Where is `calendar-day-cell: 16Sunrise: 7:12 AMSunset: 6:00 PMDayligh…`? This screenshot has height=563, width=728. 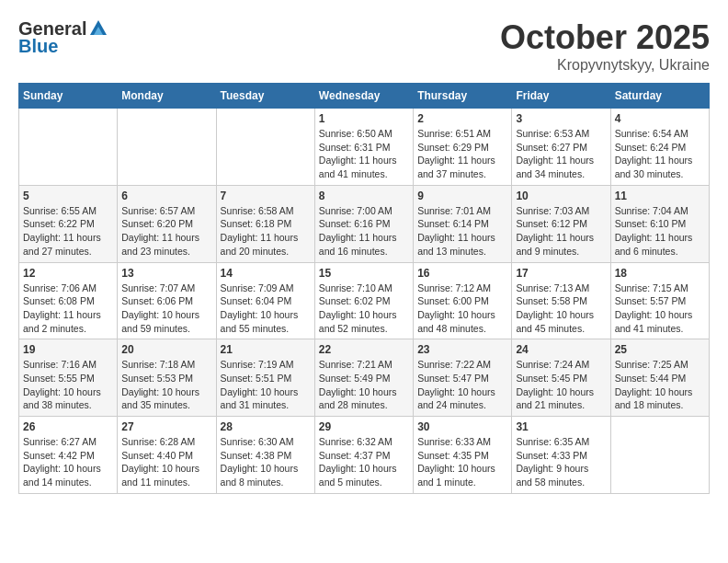
calendar-day-cell: 16Sunrise: 7:12 AMSunset: 6:00 PMDayligh… is located at coordinates (463, 301).